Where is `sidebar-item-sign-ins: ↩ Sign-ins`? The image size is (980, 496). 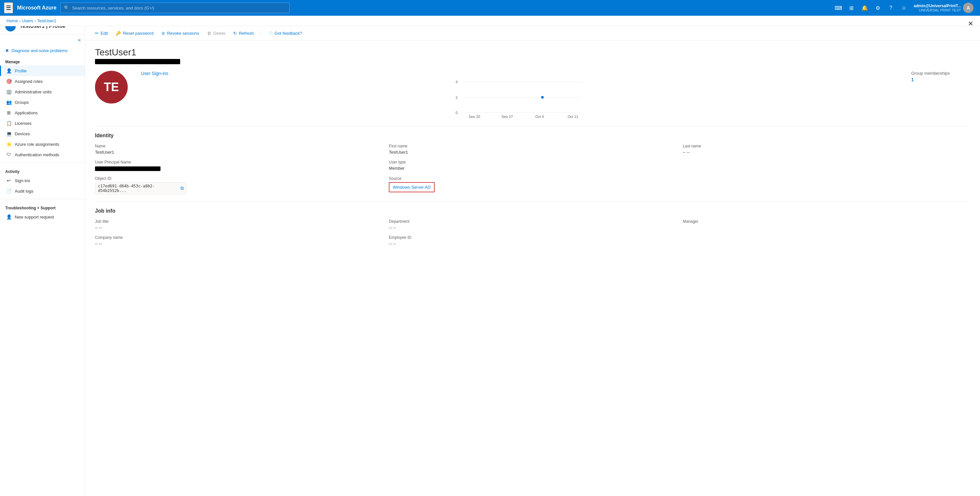 sidebar-item-sign-ins: ↩ Sign-ins is located at coordinates (43, 180).